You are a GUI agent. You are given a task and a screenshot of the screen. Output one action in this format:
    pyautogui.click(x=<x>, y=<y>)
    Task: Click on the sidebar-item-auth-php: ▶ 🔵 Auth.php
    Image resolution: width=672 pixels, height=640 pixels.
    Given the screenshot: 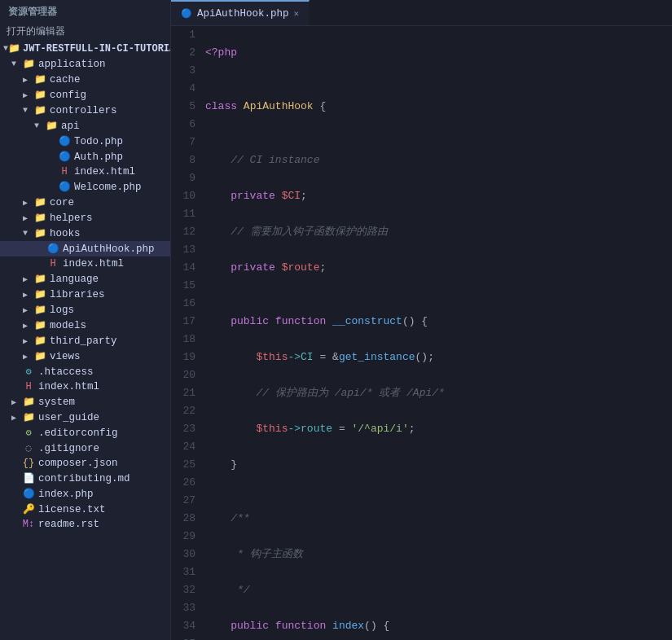 What is the action you would take?
    pyautogui.click(x=85, y=156)
    